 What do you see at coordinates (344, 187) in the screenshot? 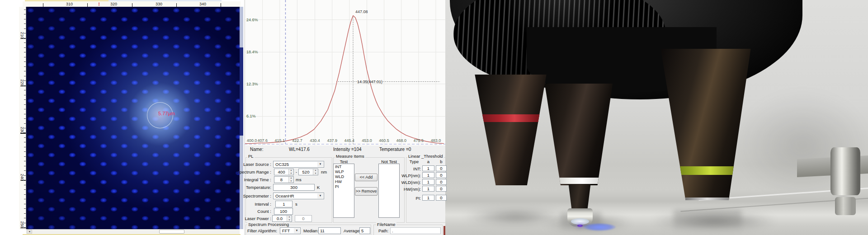
I see `list-item: PI` at bounding box center [344, 187].